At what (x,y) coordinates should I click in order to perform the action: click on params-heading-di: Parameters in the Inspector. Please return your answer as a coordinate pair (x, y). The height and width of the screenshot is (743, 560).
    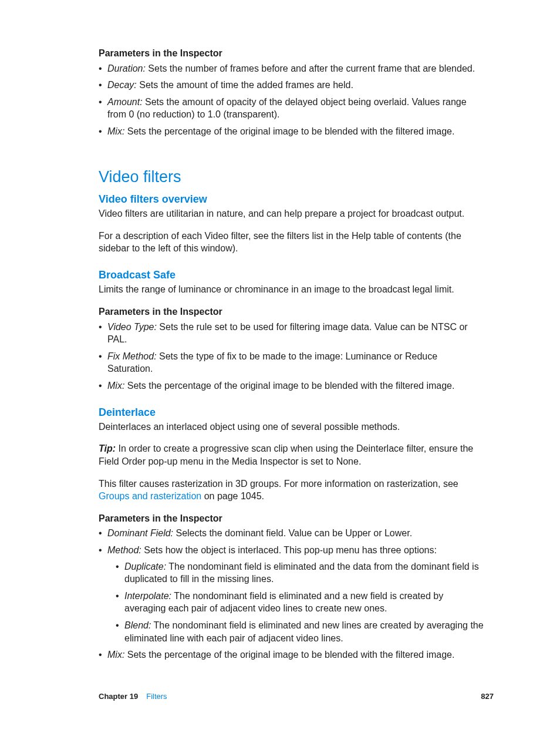
    Looking at the image, I should click on (291, 519).